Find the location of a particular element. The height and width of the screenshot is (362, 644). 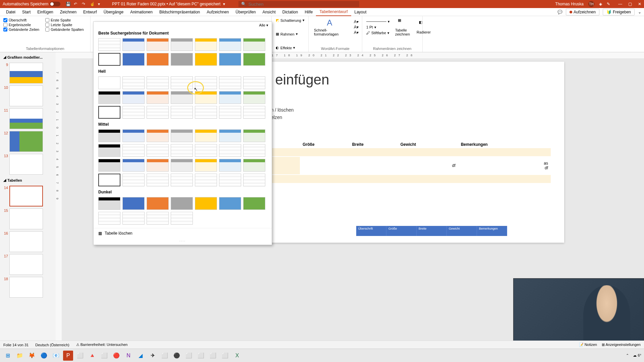

close-icon: ✕ is located at coordinates (640, 4).